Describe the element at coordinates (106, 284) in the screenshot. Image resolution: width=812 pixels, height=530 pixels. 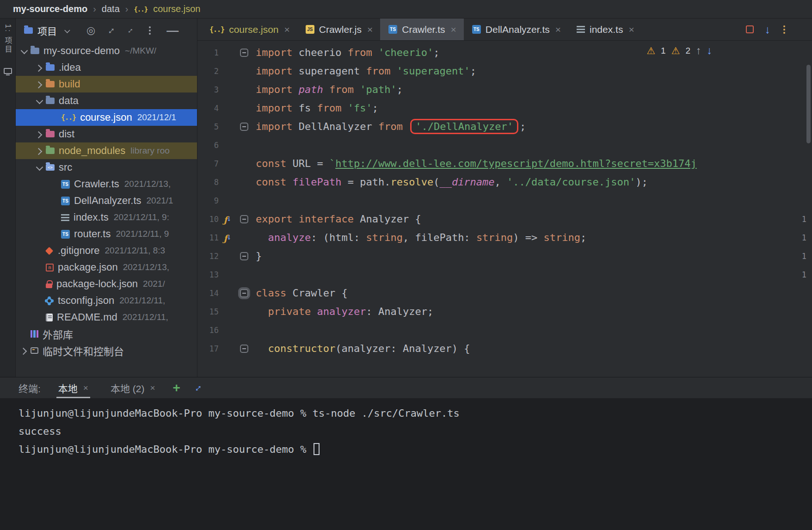
I see `tree-item-package-lock-json: package-lock.json2021/` at that location.